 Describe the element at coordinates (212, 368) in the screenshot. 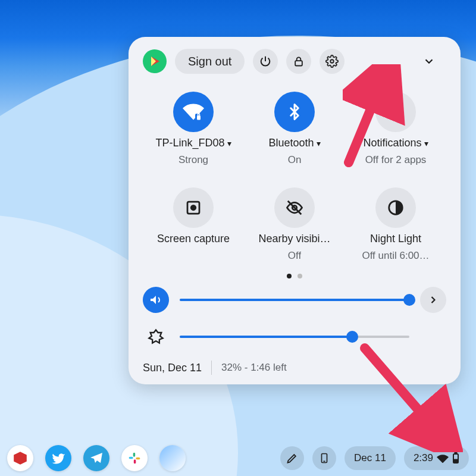

I see `divider` at that location.